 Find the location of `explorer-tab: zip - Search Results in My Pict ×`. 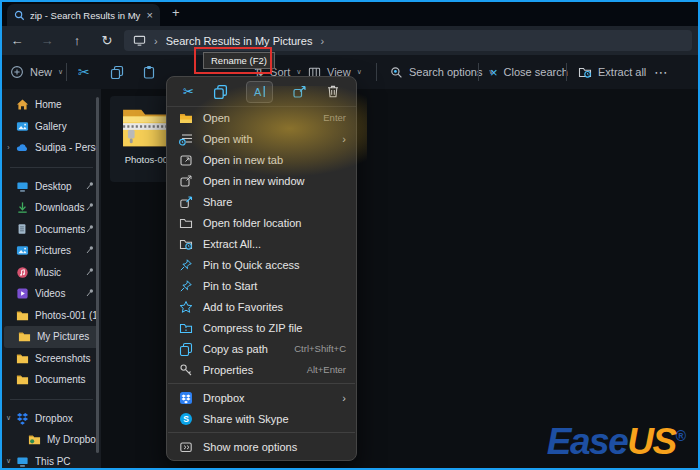

explorer-tab: zip - Search Results in My Pict × is located at coordinates (84, 15).